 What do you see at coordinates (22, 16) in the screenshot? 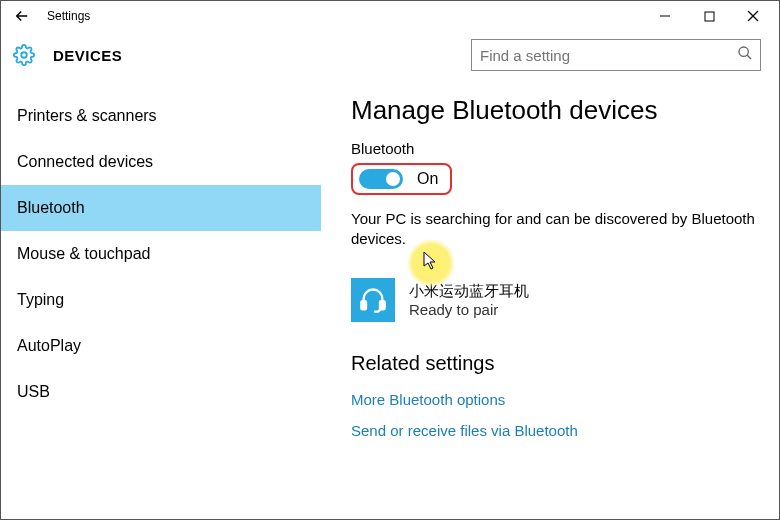
I see `back-button` at bounding box center [22, 16].